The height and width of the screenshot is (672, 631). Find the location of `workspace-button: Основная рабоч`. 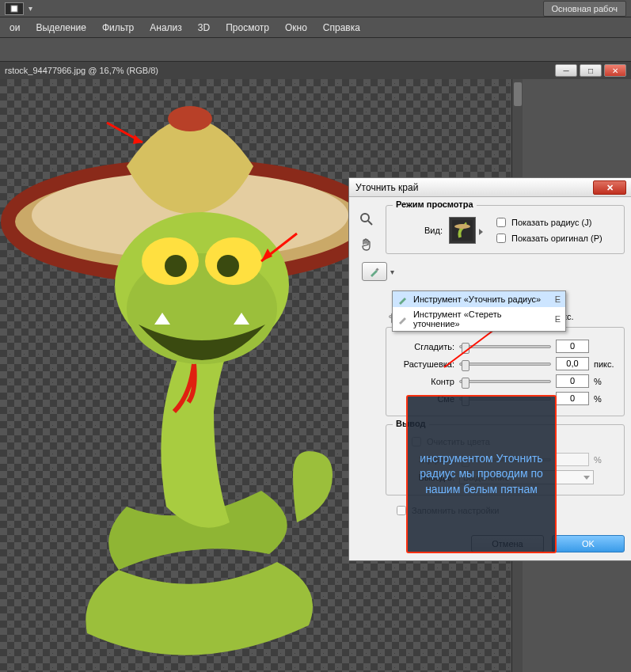

workspace-button: Основная рабоч is located at coordinates (584, 9).